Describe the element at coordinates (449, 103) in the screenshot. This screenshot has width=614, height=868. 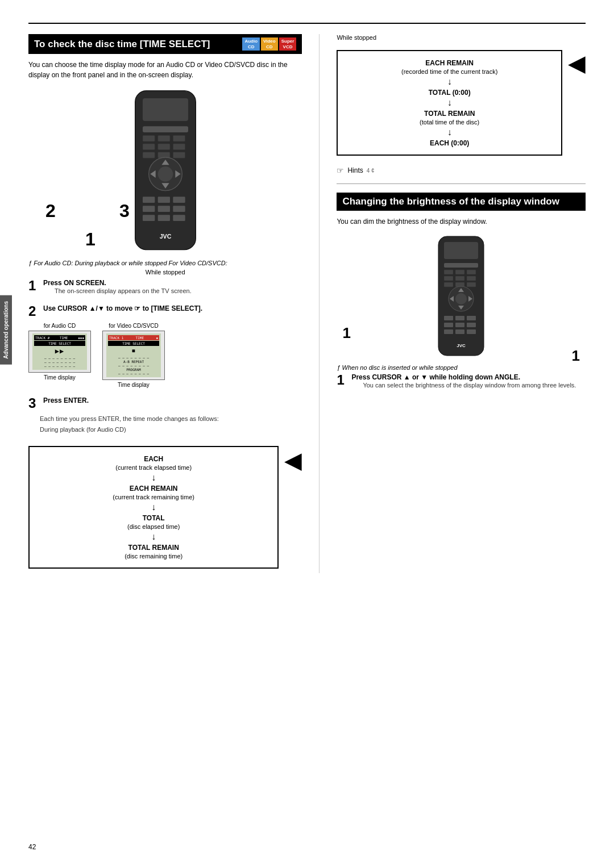
I see `right-flow-box: EACH REMAIN (recorded time of the curren…` at that location.